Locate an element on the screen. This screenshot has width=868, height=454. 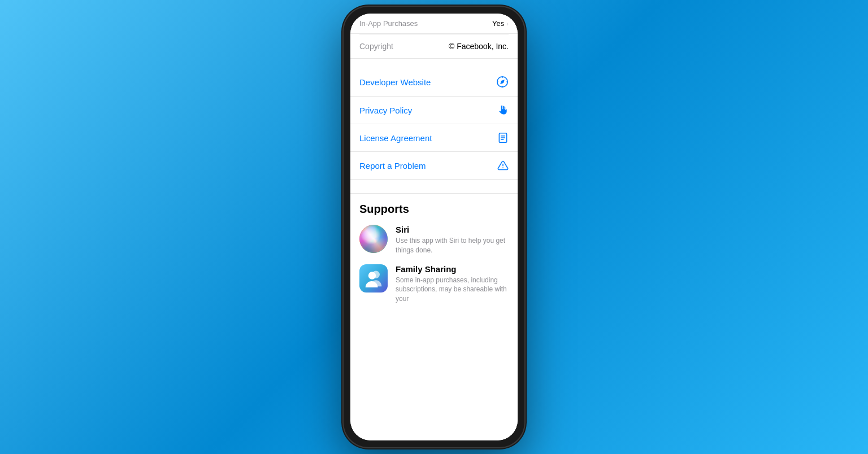
report-problem-row: Report a Problem is located at coordinates (434, 166).